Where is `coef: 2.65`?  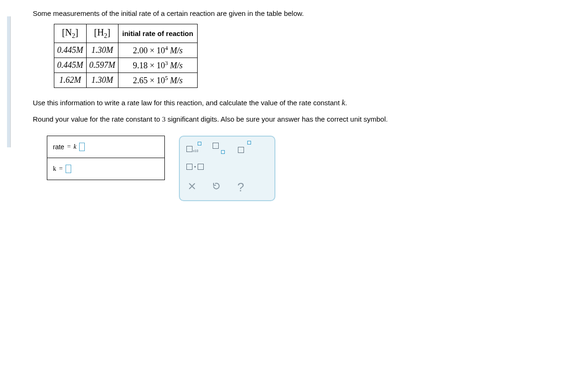
coef: 2.65 is located at coordinates (140, 80).